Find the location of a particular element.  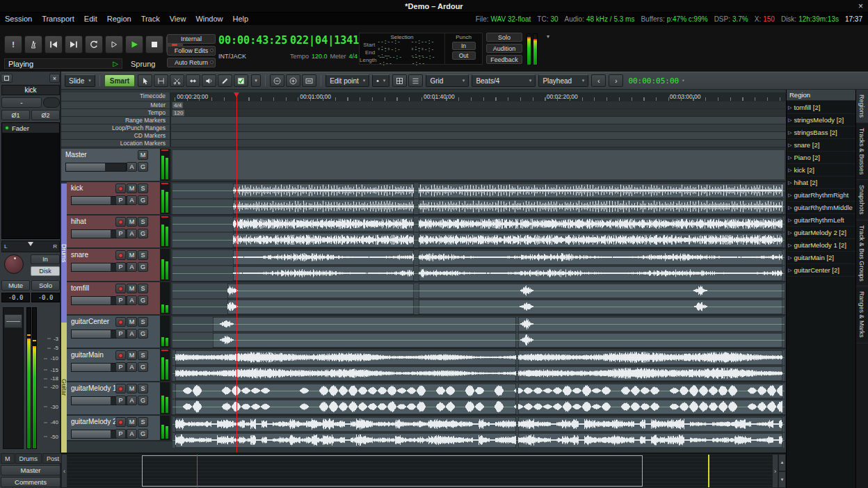

internal-toggle-button: Internal is located at coordinates (191, 39).